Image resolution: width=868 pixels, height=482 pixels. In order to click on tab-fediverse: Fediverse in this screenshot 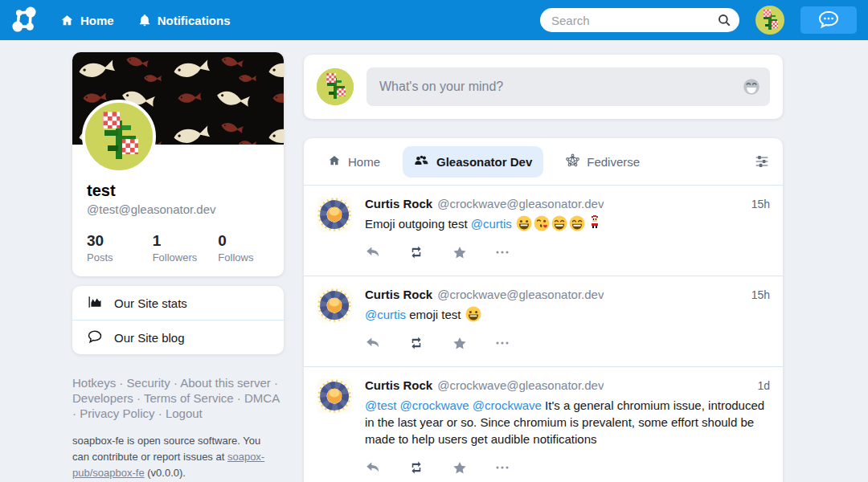, I will do `click(603, 161)`.